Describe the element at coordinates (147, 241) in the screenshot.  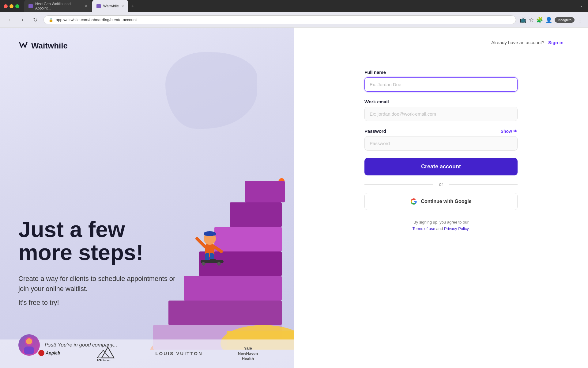
I see `hero-heading: Just a fewmore steps!` at that location.